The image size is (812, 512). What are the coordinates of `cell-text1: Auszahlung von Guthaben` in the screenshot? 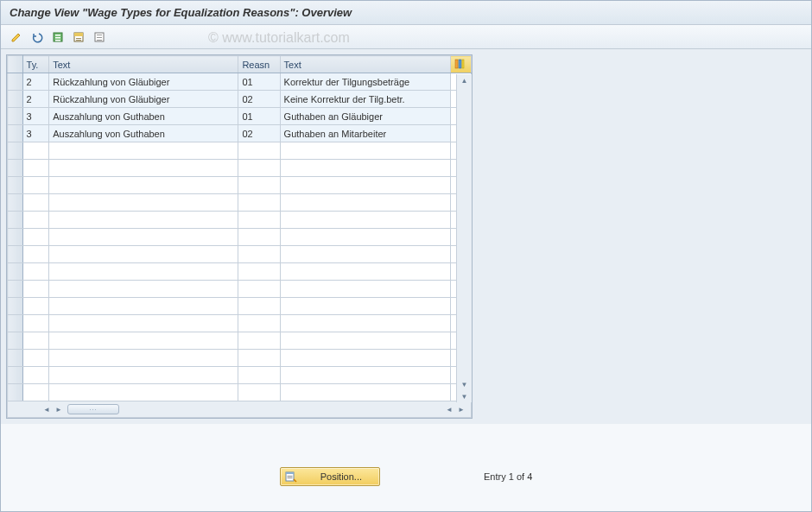 It's located at (143, 117).